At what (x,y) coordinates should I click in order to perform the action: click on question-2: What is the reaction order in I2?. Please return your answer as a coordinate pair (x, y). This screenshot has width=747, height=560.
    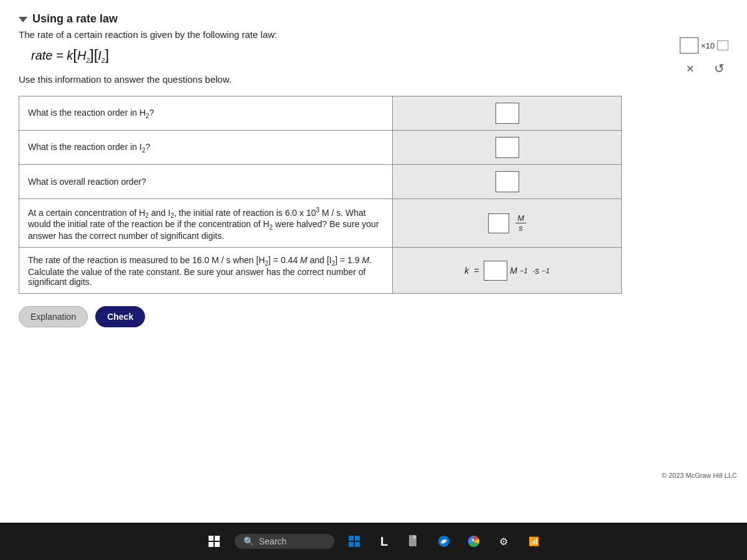
    Looking at the image, I should click on (206, 148).